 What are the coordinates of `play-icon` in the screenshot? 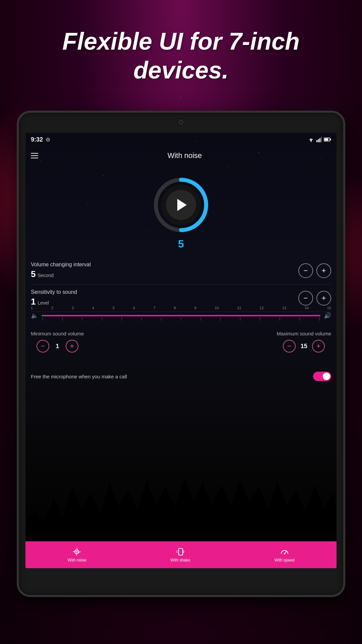 It's located at (182, 205).